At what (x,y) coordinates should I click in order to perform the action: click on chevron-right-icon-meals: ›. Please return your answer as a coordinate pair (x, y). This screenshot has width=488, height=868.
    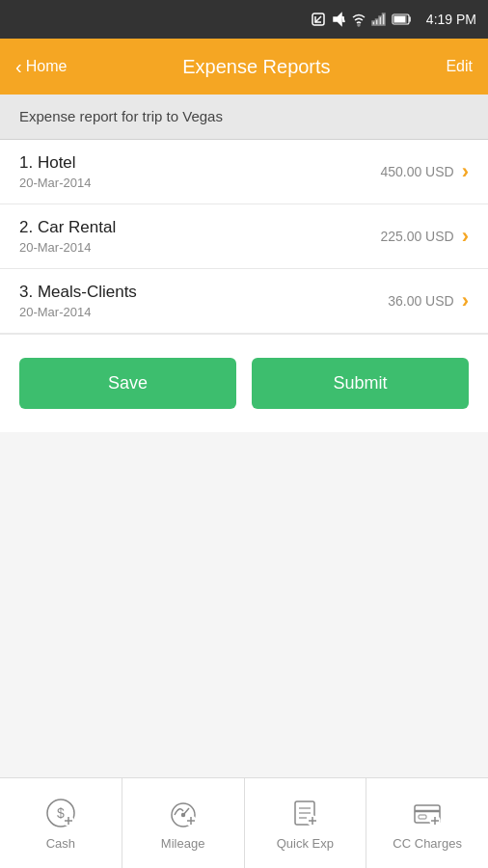
    Looking at the image, I should click on (465, 301).